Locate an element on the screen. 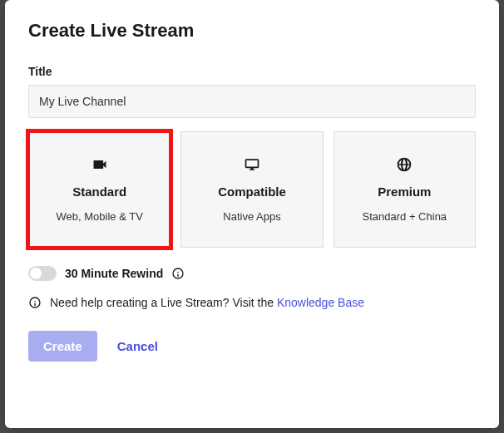  title-label: Title is located at coordinates (252, 71).